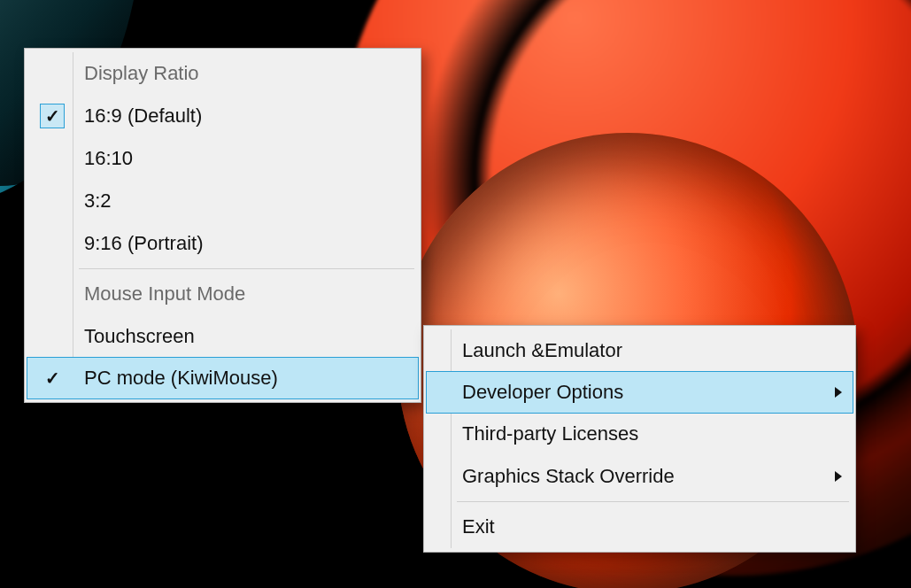 The image size is (911, 588). What do you see at coordinates (639, 392) in the screenshot?
I see `menu-item-developer-options: Developer Options` at bounding box center [639, 392].